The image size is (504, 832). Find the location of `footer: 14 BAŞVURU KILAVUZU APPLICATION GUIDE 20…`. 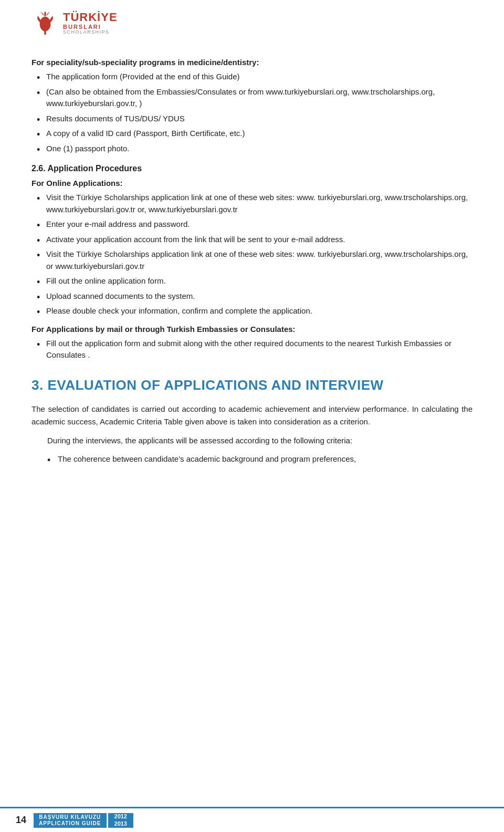

footer: 14 BAŞVURU KILAVUZU APPLICATION GUIDE 20… is located at coordinates (252, 819).